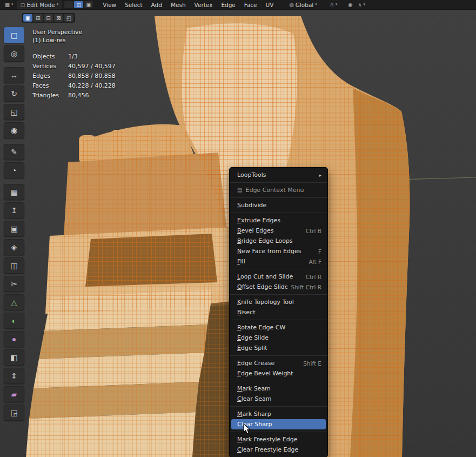  I want to click on transform-orientation-dropdown: ◍ Global ▾, so click(303, 5).